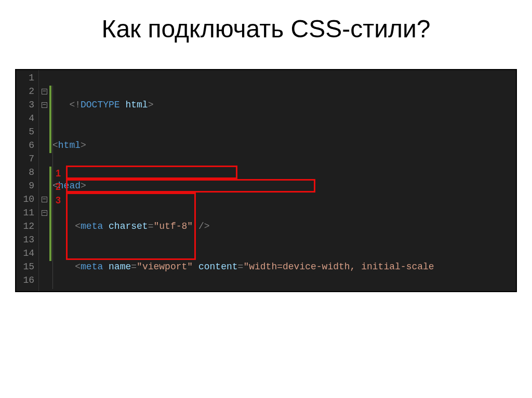 The width and height of the screenshot is (532, 398). I want to click on code-line: <!DOCTYPE html>, so click(284, 105).